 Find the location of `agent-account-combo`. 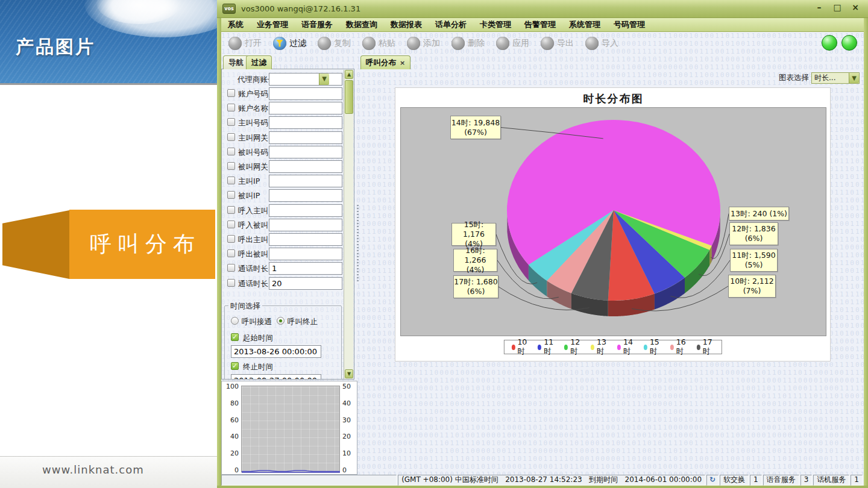

agent-account-combo is located at coordinates (306, 80).